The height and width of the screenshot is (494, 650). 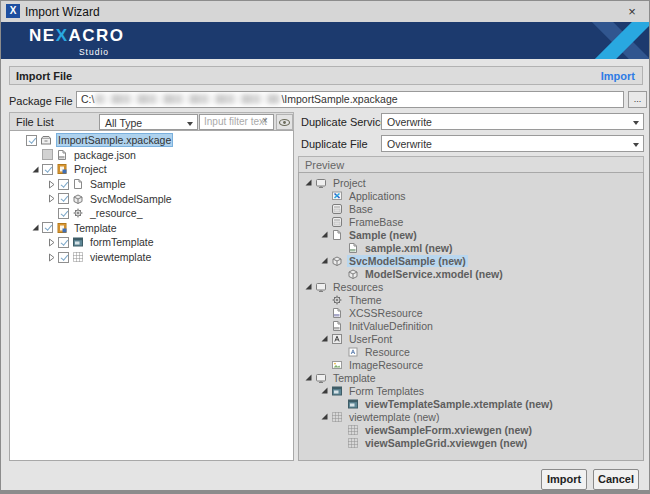 I want to click on preview-label: Preview, so click(x=324, y=165).